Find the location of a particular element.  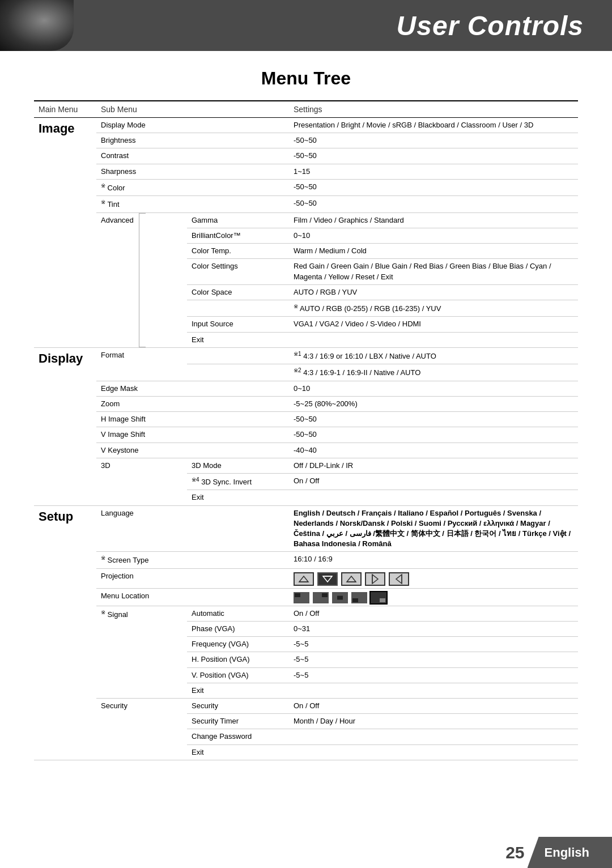

sub2-cell: Color Temp. is located at coordinates (238, 252).